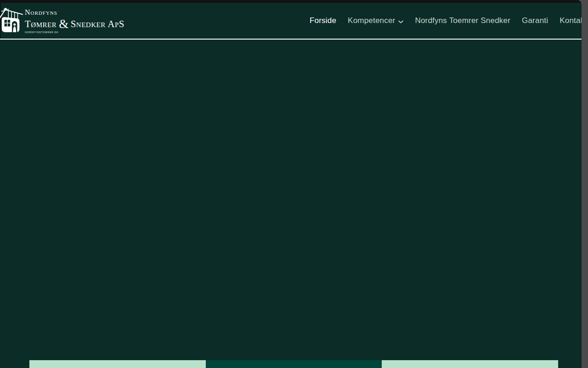  I want to click on nav-item-label: Kontakt, so click(571, 21).